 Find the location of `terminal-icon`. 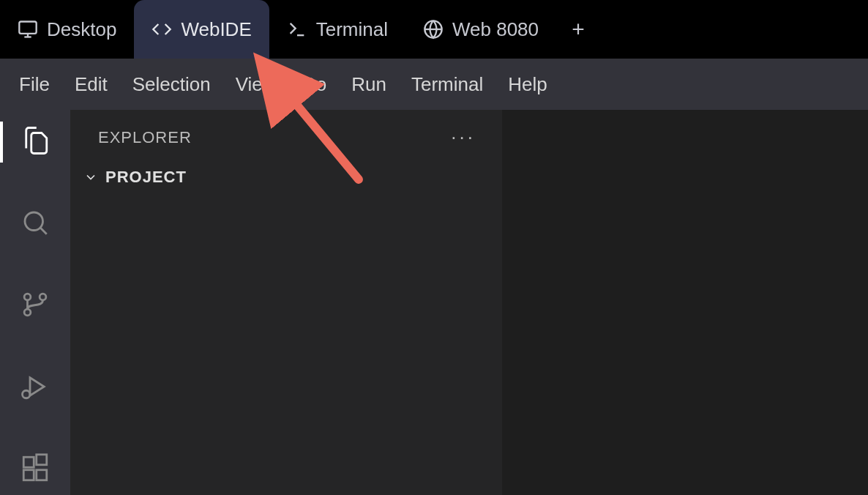

terminal-icon is located at coordinates (297, 29).